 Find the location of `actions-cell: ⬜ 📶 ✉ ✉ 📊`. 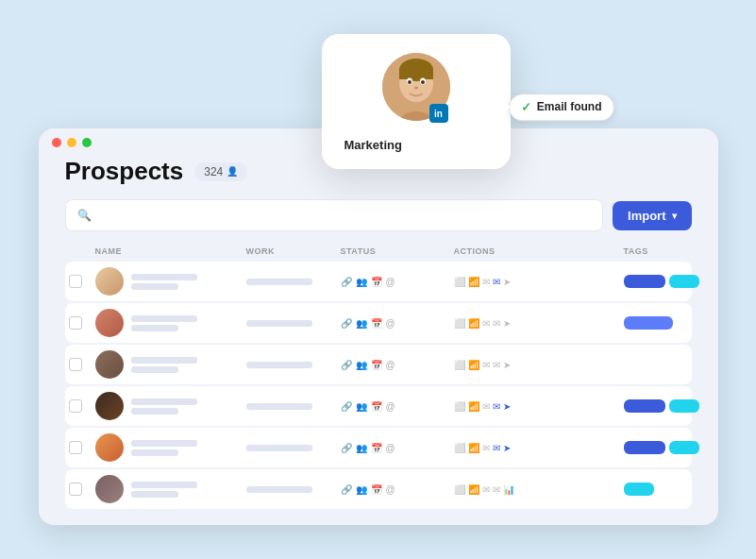

actions-cell: ⬜ 📶 ✉ ✉ 📊 is located at coordinates (539, 489).